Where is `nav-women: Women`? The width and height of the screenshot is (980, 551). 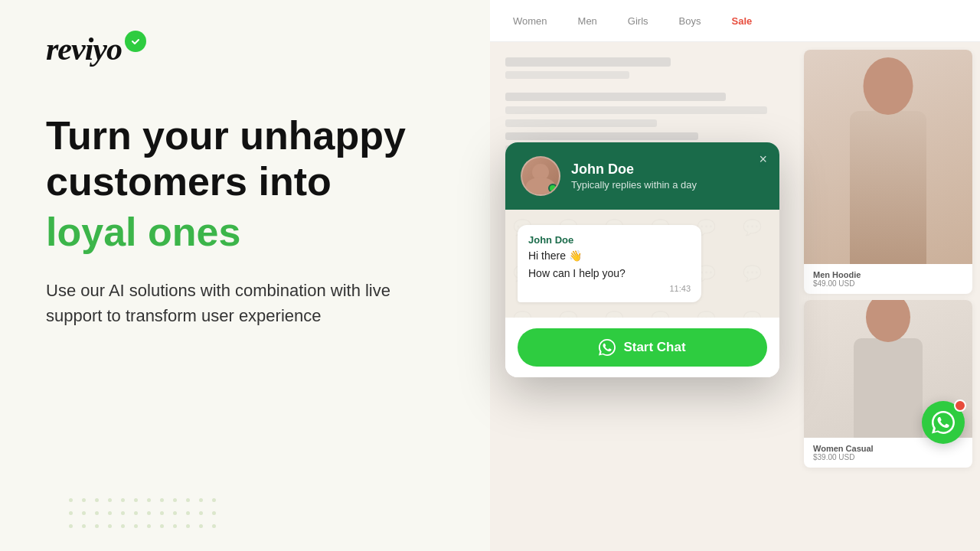
nav-women: Women is located at coordinates (530, 21).